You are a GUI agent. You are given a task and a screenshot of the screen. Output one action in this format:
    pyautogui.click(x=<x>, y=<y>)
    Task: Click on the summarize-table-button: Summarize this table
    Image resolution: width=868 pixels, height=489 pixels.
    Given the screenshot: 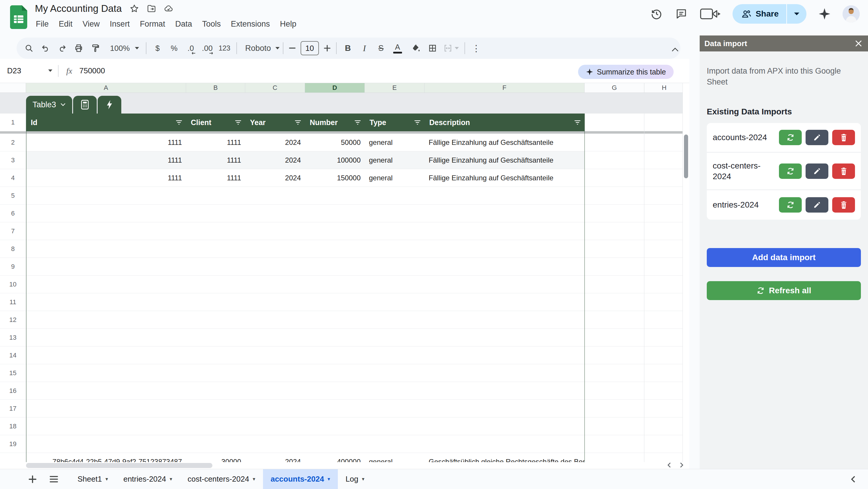 What is the action you would take?
    pyautogui.click(x=626, y=72)
    